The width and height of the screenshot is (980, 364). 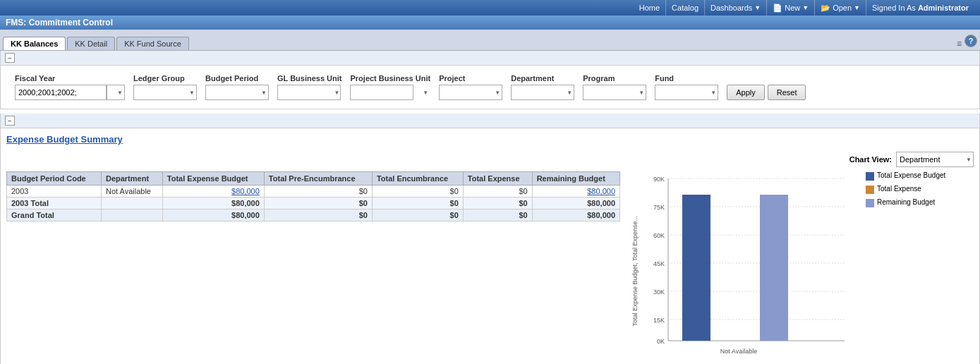 What do you see at coordinates (313, 216) in the screenshot?
I see `grand-total-row: Grand Total $80,000 $0 $0 $0 $80,000` at bounding box center [313, 216].